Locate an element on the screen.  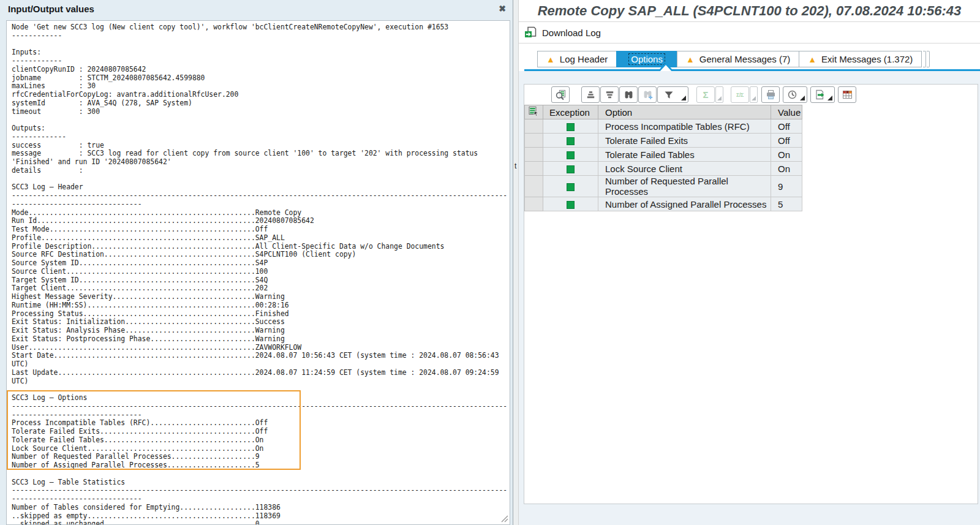
subtotal-icon: Σ/Σ is located at coordinates (740, 95).